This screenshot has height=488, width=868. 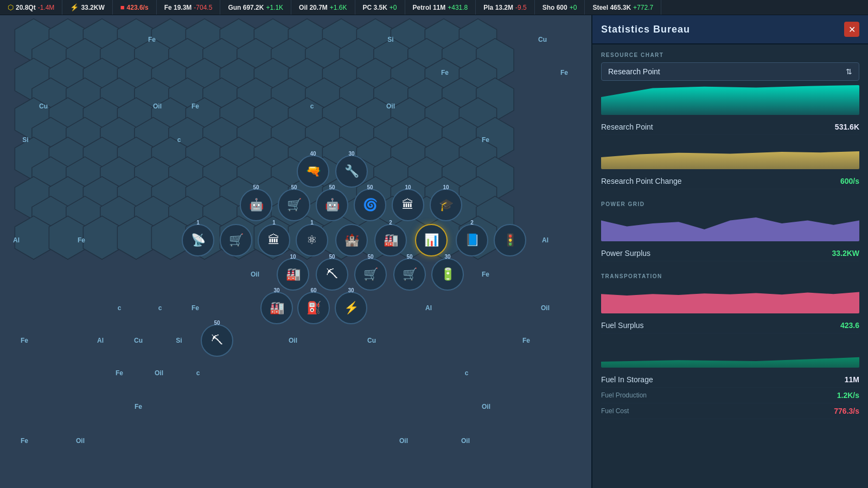 I want to click on gold-icon: ⬡, so click(x=11, y=8).